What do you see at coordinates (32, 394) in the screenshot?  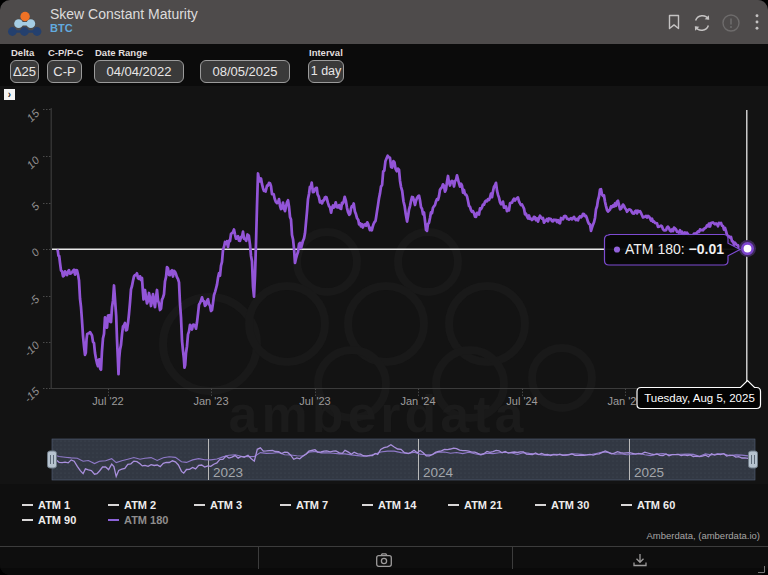 I see `svg-text: -15` at bounding box center [32, 394].